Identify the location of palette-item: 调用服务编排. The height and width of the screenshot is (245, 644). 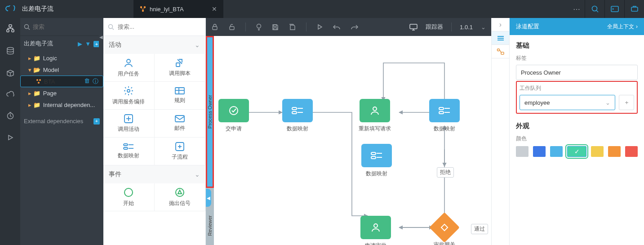
(129, 96).